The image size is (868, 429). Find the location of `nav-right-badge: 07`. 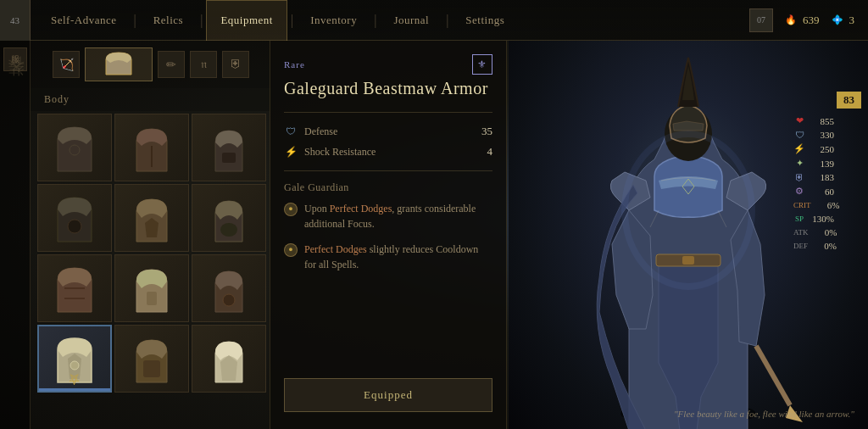

nav-right-badge: 07 is located at coordinates (761, 20).